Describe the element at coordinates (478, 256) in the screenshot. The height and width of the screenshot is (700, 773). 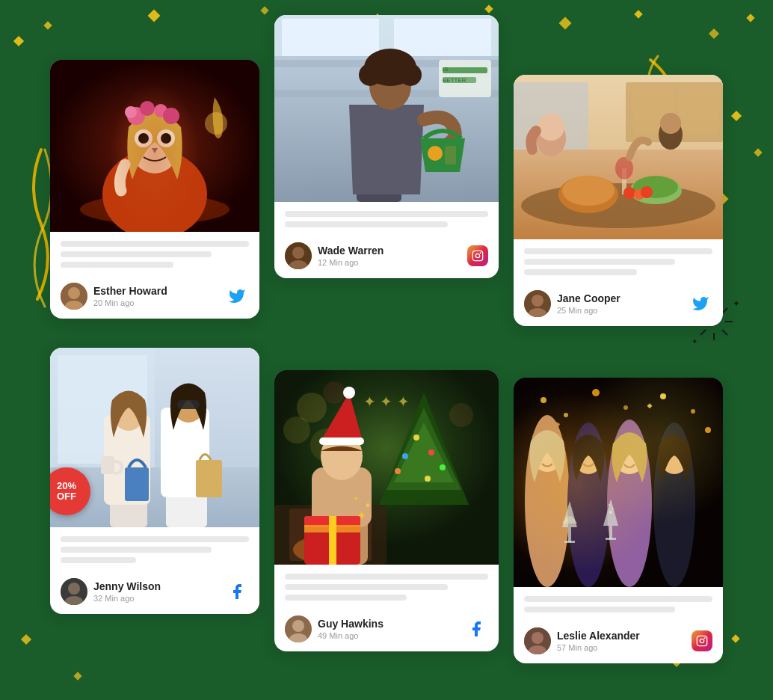
I see `instagram-icon-wade` at that location.